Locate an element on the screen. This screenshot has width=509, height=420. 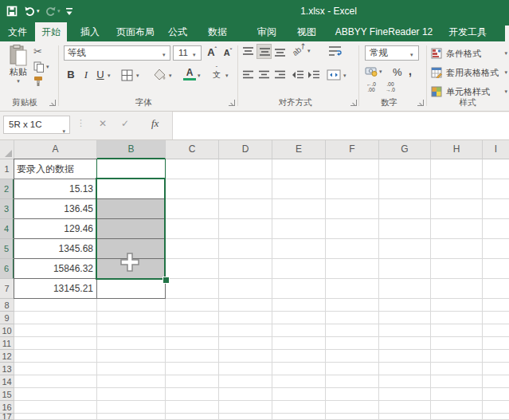
cell-D14 is located at coordinates (245, 382).